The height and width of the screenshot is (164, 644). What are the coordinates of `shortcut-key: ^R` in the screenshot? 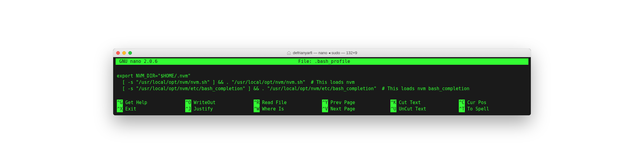 It's located at (257, 103).